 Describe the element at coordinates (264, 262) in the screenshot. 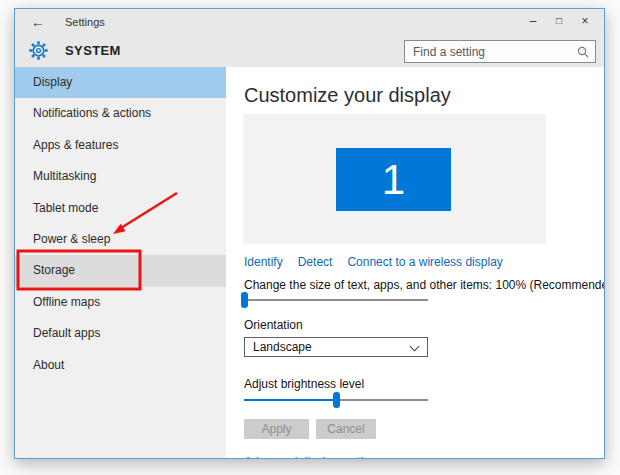

I see `identify-link: Identify` at that location.